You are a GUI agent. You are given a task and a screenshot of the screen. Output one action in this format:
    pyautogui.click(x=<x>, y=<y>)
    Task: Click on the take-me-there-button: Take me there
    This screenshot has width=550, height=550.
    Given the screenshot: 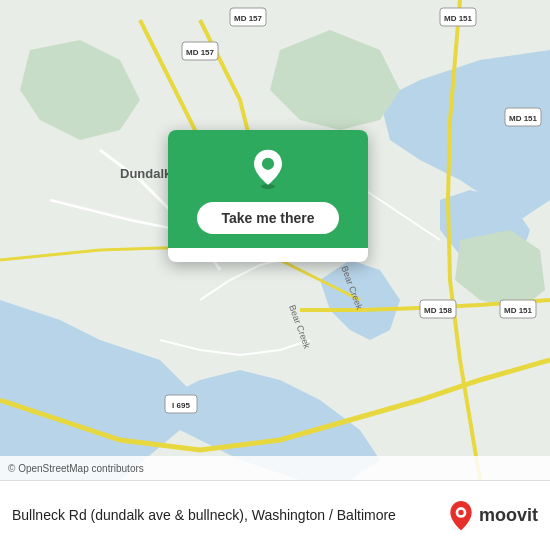 What is the action you would take?
    pyautogui.click(x=268, y=218)
    